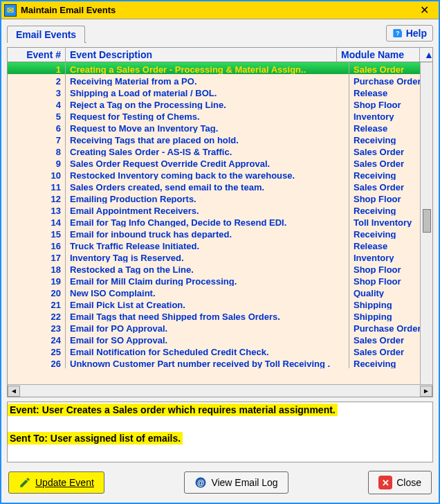  Describe the element at coordinates (14, 391) in the screenshot. I see `scroll-left-button: ◄` at that location.